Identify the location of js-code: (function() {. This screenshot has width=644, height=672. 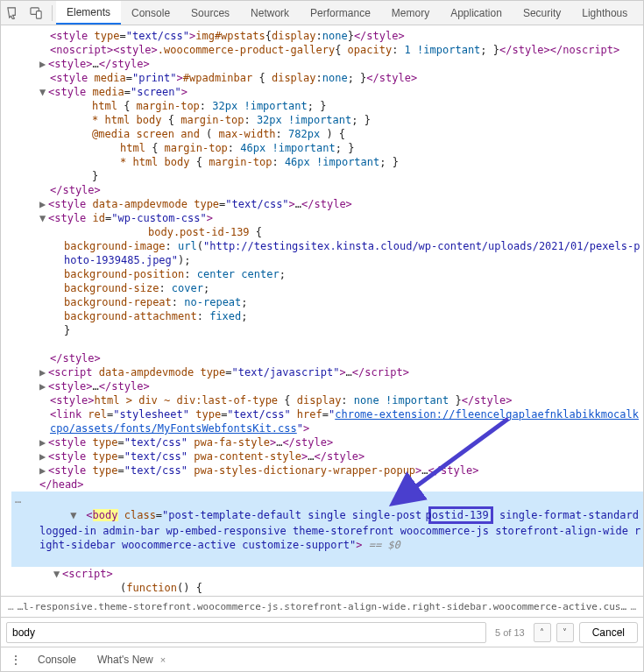
(326, 588).